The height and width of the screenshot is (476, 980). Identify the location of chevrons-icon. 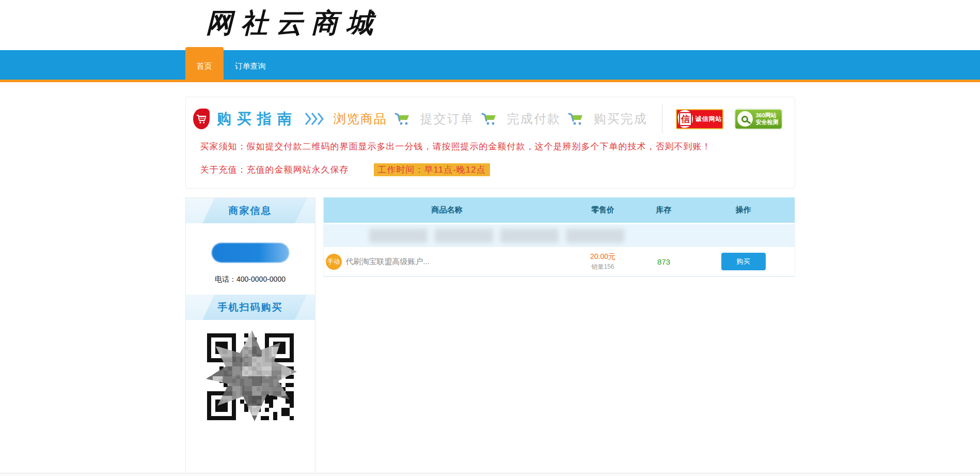
(315, 119).